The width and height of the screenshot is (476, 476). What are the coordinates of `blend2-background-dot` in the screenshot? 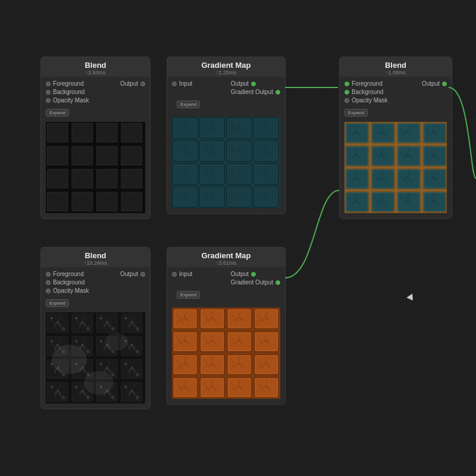 It's located at (48, 283).